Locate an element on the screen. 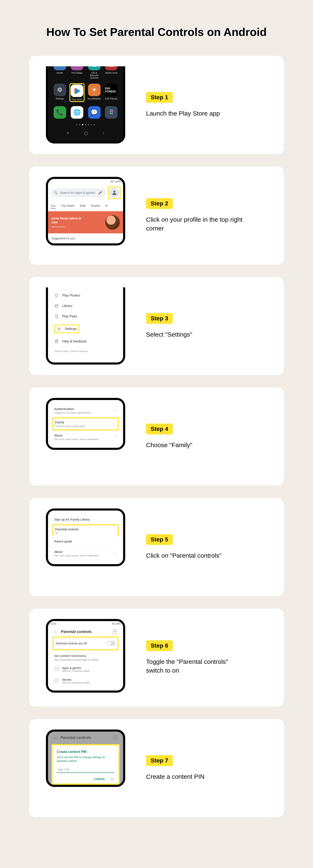 The image size is (313, 868). phone-mock-6: 10:405G 96% ← Parental controls ? Parent… is located at coordinates (86, 658).